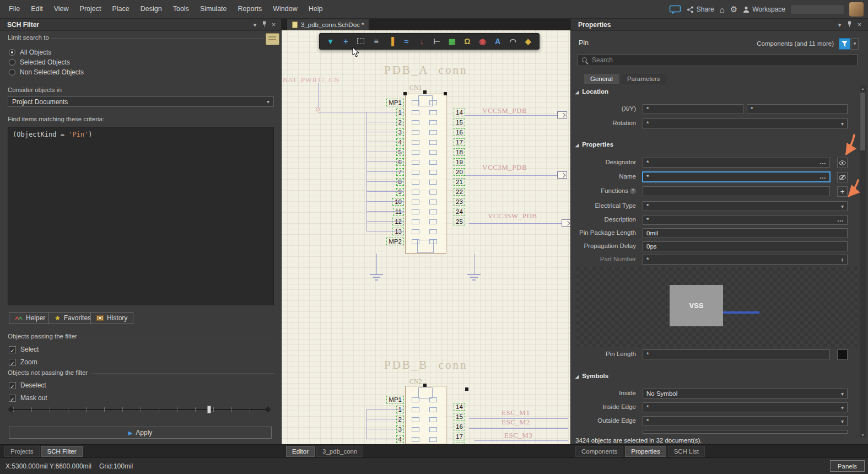  I want to click on menu-help: Help, so click(316, 9).